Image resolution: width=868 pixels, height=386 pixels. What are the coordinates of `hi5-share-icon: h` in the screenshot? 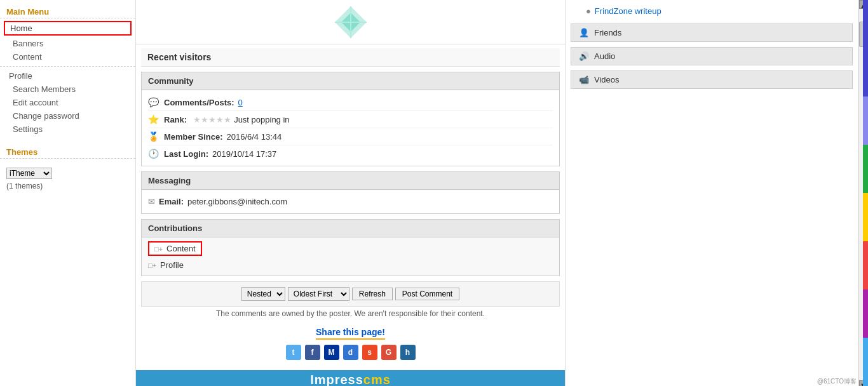 It's located at (408, 352).